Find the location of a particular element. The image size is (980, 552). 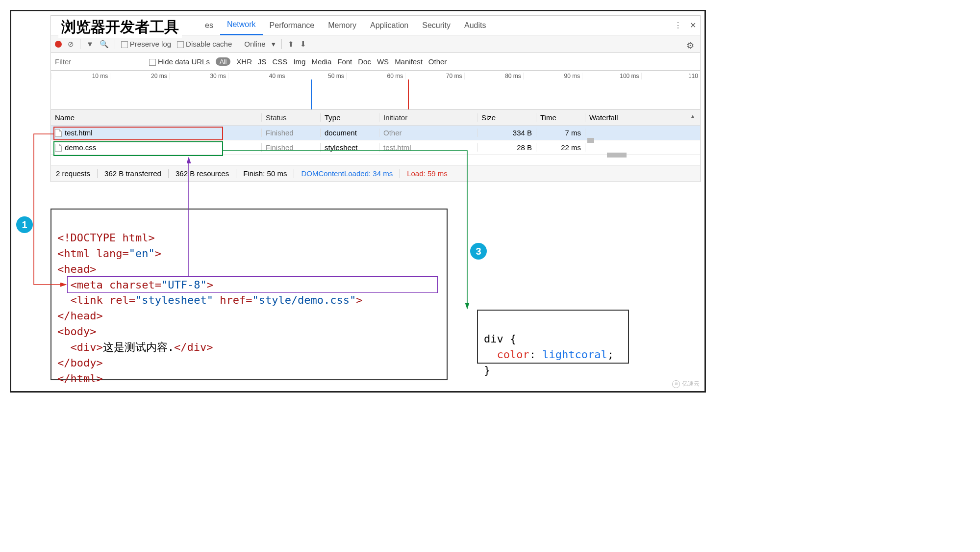

css-code-box: div { color: lightcoral; } is located at coordinates (553, 337).